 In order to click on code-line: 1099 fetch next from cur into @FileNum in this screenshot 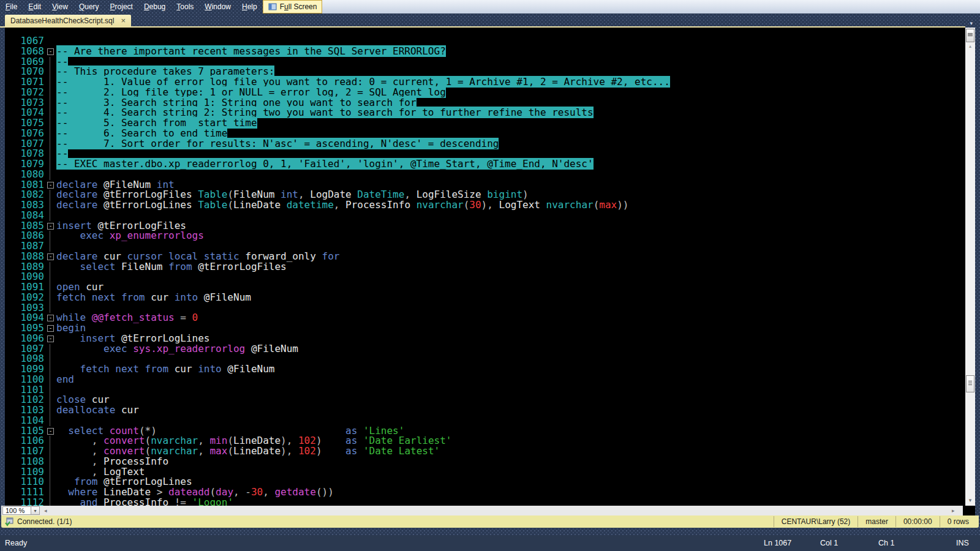, I will do `click(485, 370)`.